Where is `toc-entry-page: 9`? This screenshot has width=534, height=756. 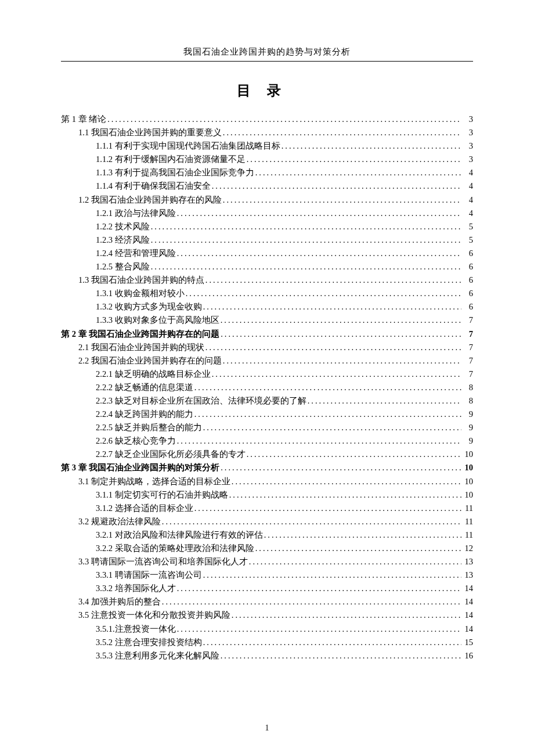 toc-entry-page: 9 is located at coordinates (467, 427).